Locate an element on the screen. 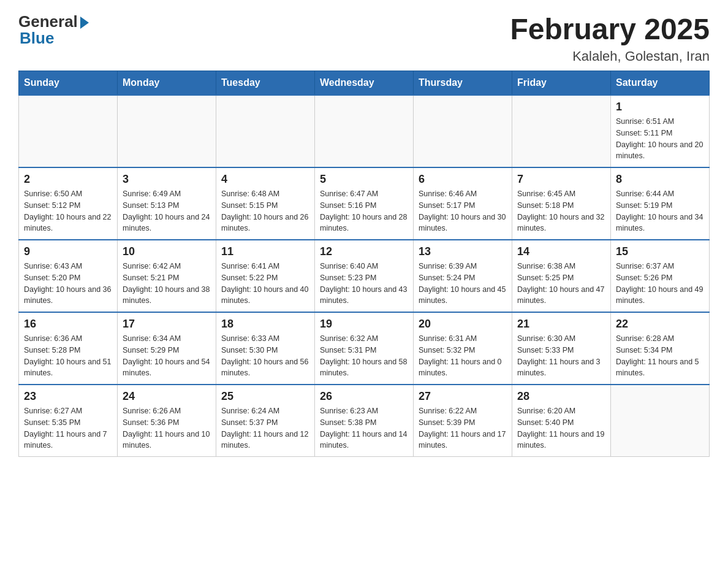  day-number: 17 is located at coordinates (167, 324).